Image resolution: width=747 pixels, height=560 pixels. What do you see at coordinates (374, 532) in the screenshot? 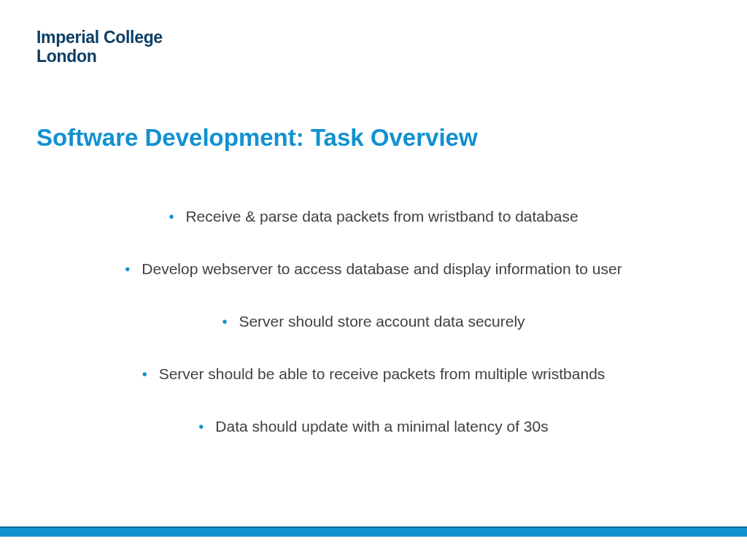
I see `footer-accent-bar` at bounding box center [374, 532].